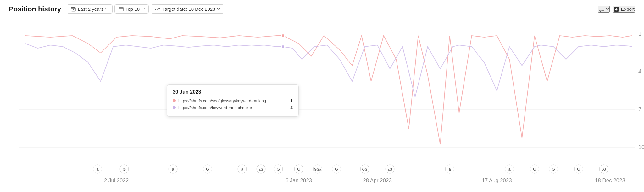 The image size is (644, 192). I want to click on target-date-button: Target date: 18 Dec 2023, so click(187, 9).